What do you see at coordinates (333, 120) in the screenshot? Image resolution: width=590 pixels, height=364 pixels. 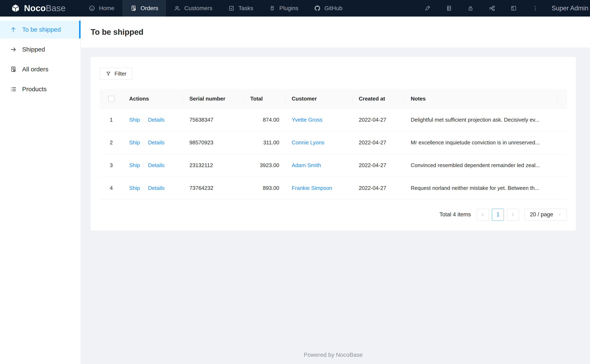 I see `table-row: 1 ShipDetails 75638347 874.00 Yvette Gro…` at bounding box center [333, 120].